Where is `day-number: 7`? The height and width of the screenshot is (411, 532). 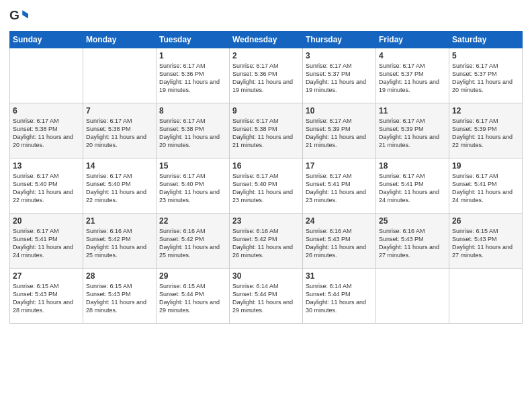 day-number: 7 is located at coordinates (120, 111).